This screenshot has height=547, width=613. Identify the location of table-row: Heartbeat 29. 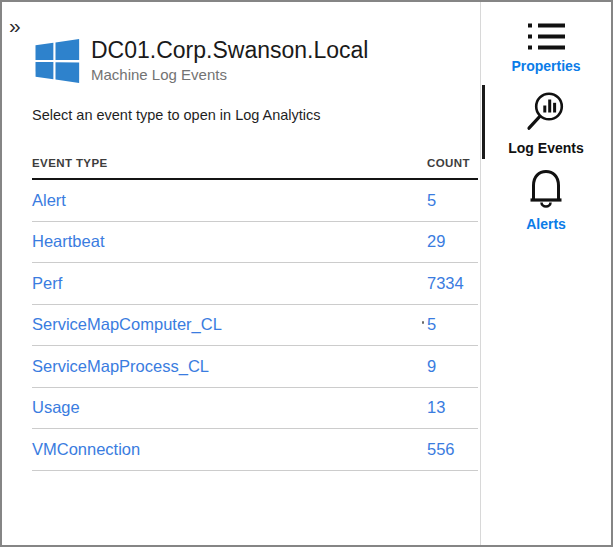
(255, 243).